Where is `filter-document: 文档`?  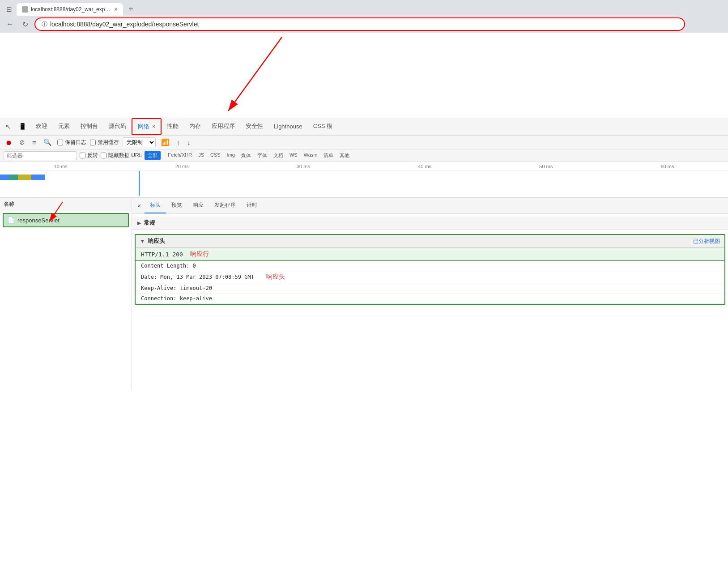 filter-document: 文档 is located at coordinates (278, 156).